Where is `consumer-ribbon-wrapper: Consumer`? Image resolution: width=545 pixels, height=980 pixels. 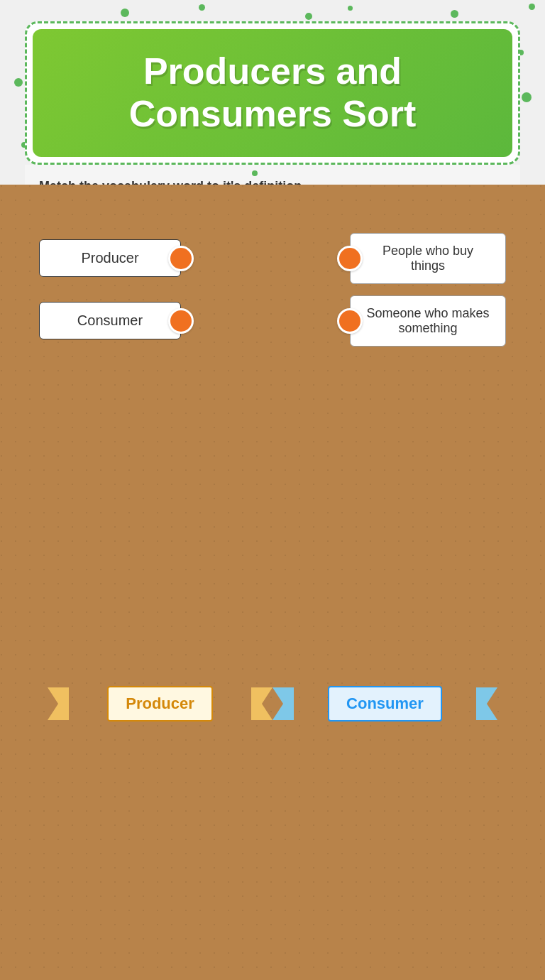 consumer-ribbon-wrapper: Consumer is located at coordinates (385, 704).